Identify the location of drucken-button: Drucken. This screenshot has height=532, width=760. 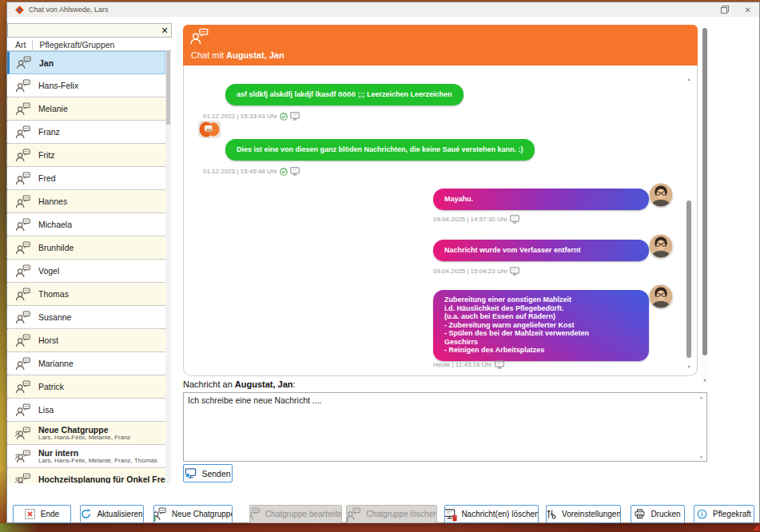
(658, 514).